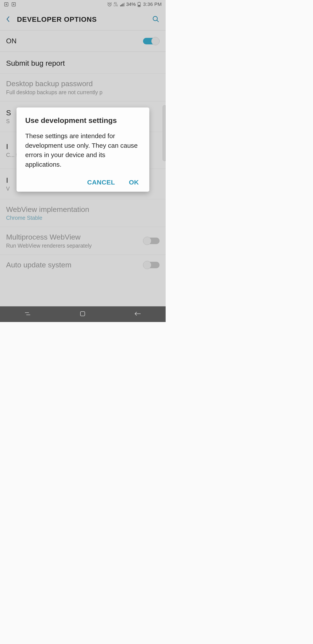 The height and width of the screenshot is (644, 313). What do you see at coordinates (83, 88) in the screenshot?
I see `setting-desktop-backup-password: Desktop backup password Full desktop bac…` at bounding box center [83, 88].